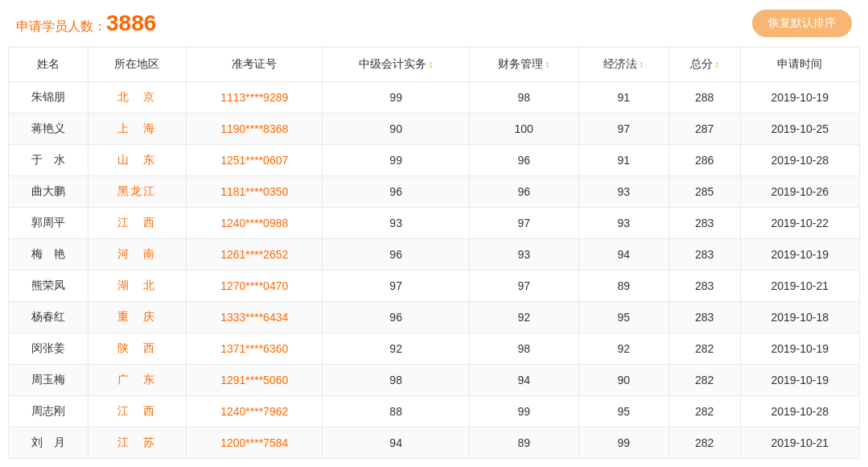  Describe the element at coordinates (137, 64) in the screenshot. I see `col-region: 所在地区` at that location.